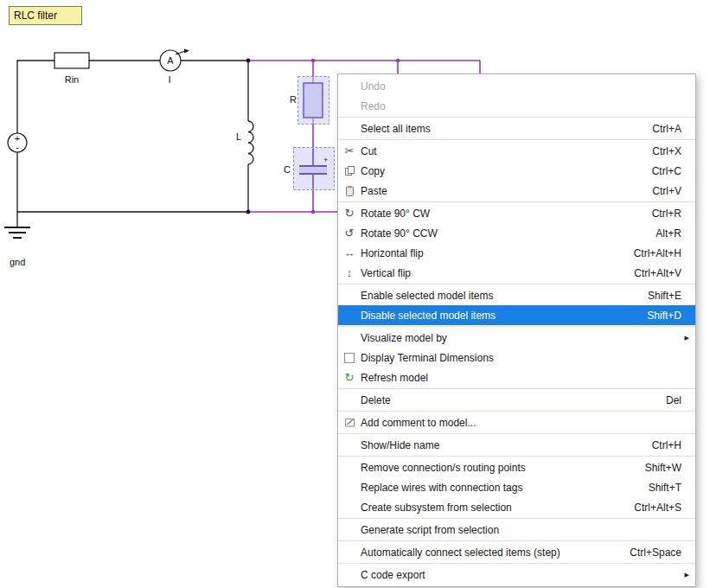 The height and width of the screenshot is (588, 710). I want to click on resistor-r: R, so click(310, 100).